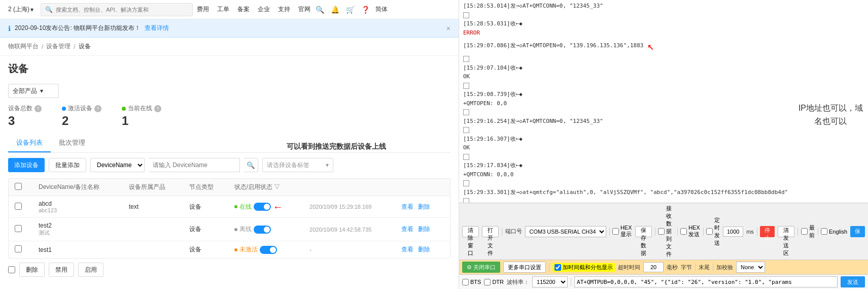 The height and width of the screenshot is (289, 868). Describe the element at coordinates (550, 282) in the screenshot. I see `baudrate-select: 115200` at that location.